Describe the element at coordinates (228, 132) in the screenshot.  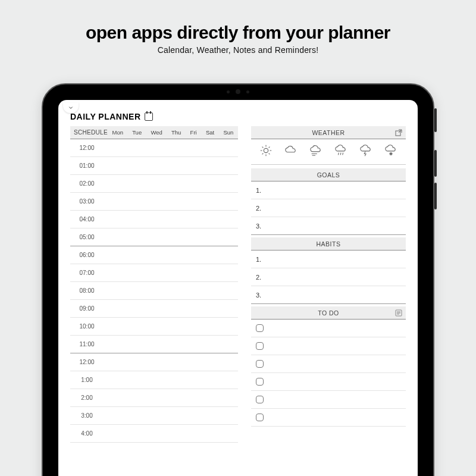
I see `day-sun: Sun` at that location.